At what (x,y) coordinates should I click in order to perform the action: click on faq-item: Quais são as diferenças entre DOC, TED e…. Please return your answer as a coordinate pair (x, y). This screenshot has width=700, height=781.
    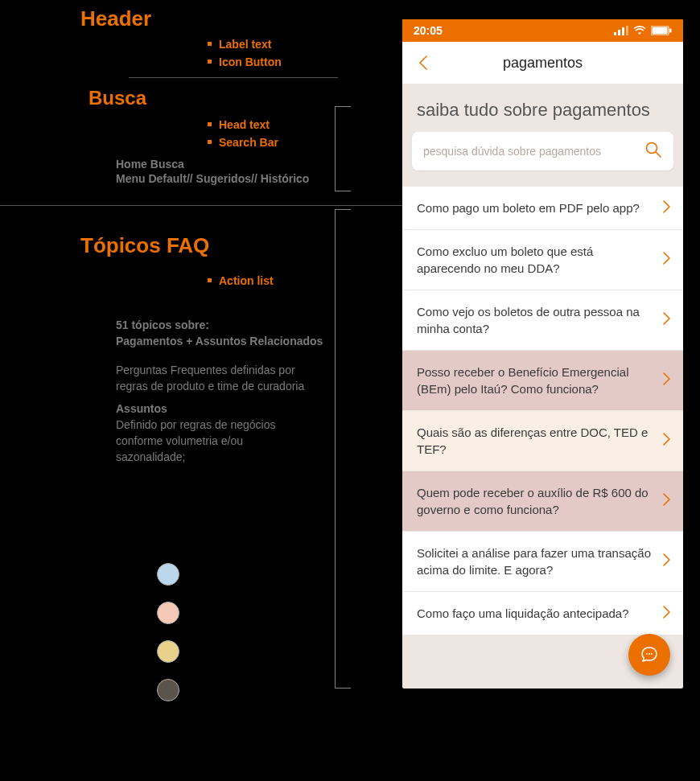
    Looking at the image, I should click on (542, 441).